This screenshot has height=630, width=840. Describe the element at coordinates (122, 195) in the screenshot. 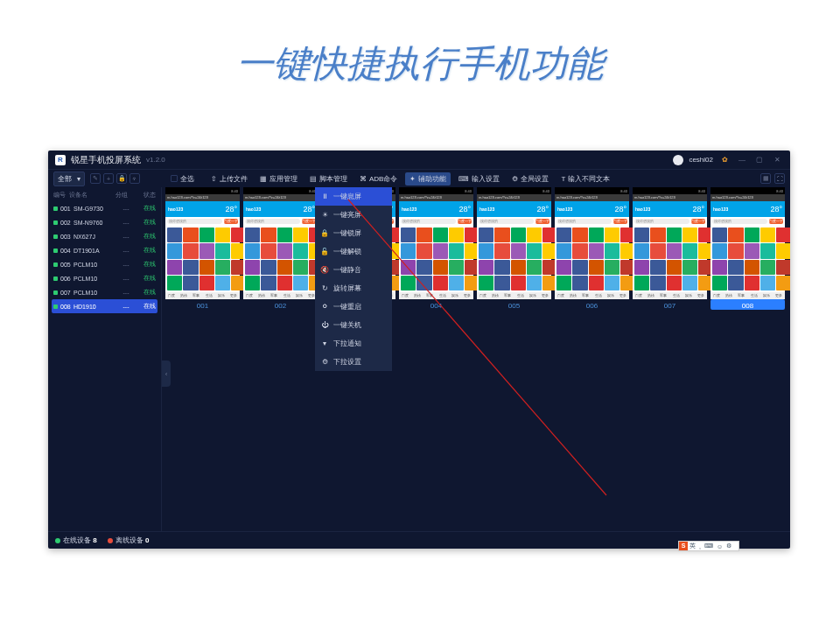

I see `col-group: 分组` at that location.